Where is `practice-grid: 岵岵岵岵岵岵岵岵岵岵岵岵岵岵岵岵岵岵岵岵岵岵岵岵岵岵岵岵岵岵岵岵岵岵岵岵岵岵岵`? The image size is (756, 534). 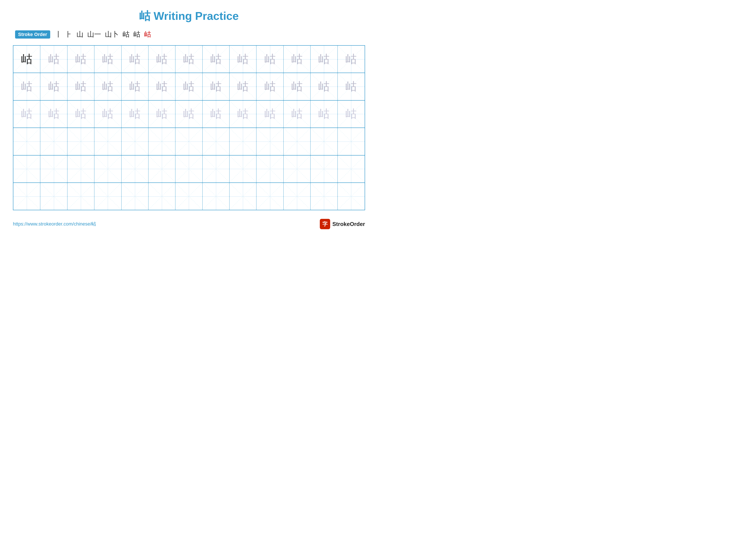
practice-grid: 岵岵岵岵岵岵岵岵岵岵岵岵岵岵岵岵岵岵岵岵岵岵岵岵岵岵岵岵岵岵岵岵岵岵岵岵岵岵岵 is located at coordinates (189, 128).